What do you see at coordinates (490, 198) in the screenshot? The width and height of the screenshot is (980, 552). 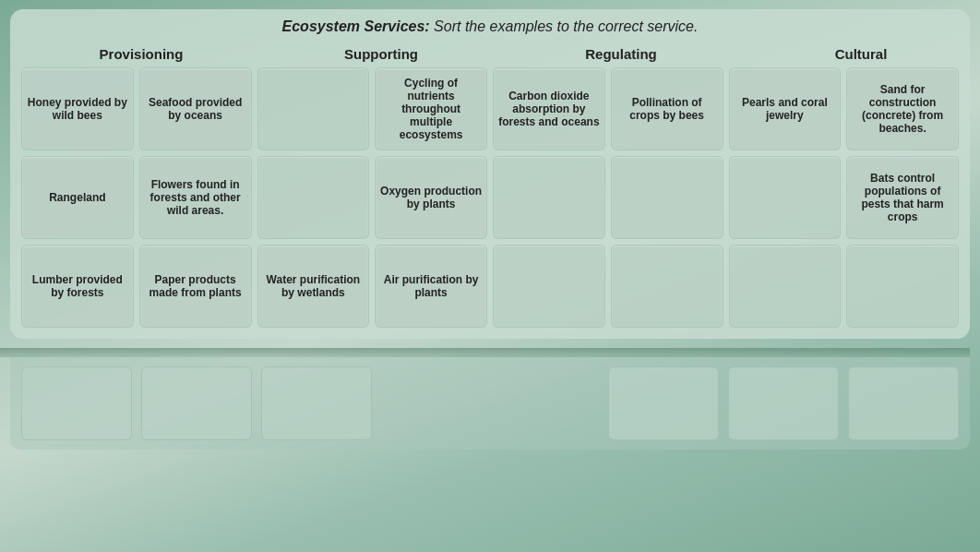 I see `grid-row-2: Rangeland Flowers found in forests and o…` at bounding box center [490, 198].